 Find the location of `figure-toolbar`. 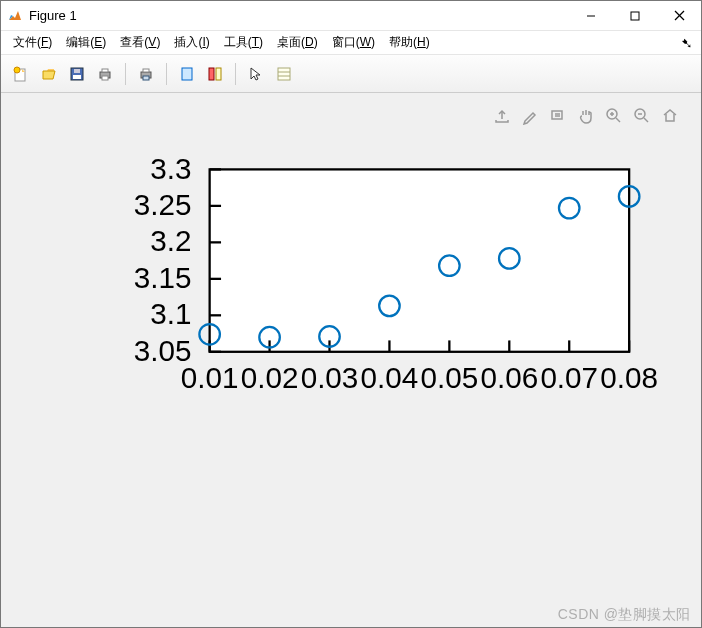

figure-toolbar is located at coordinates (351, 74).